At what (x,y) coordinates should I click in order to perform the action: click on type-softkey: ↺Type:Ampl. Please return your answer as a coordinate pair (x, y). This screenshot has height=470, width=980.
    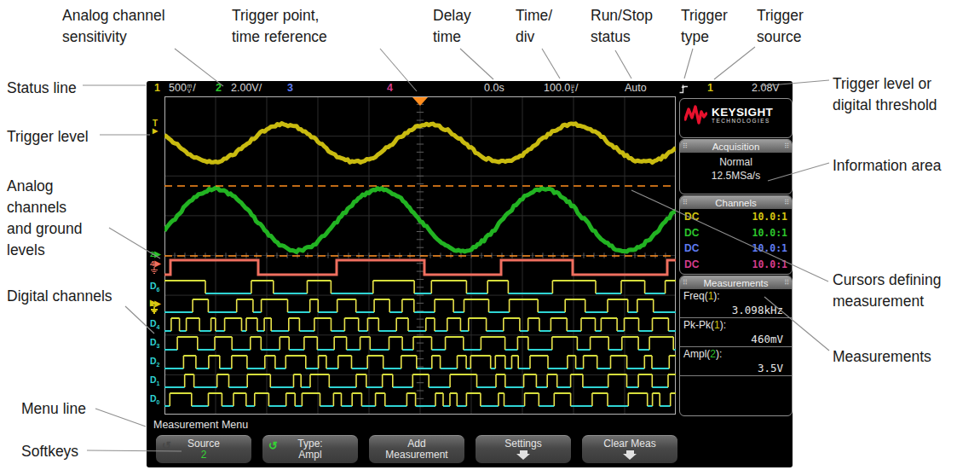
    Looking at the image, I should click on (310, 449).